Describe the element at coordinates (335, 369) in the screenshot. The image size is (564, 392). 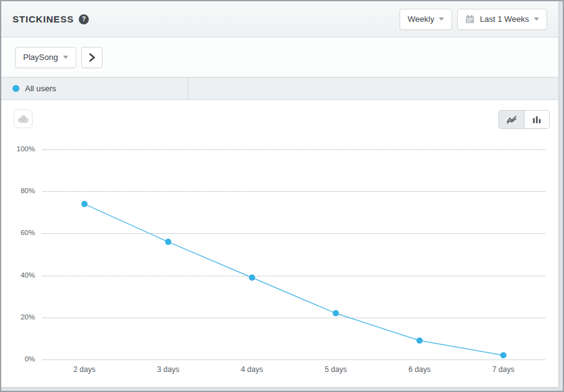
I see `x-axis-tick-label: 5 days` at that location.